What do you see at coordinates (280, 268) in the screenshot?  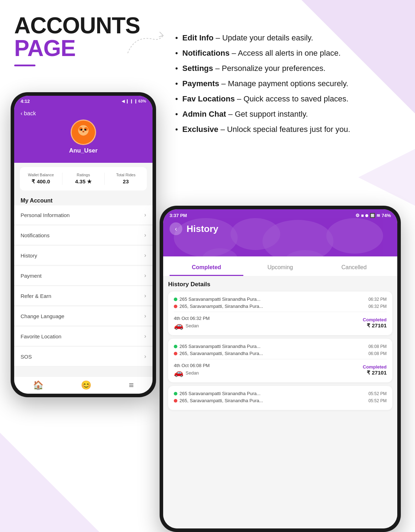 I see `tab-upcoming: Upcoming` at bounding box center [280, 268].